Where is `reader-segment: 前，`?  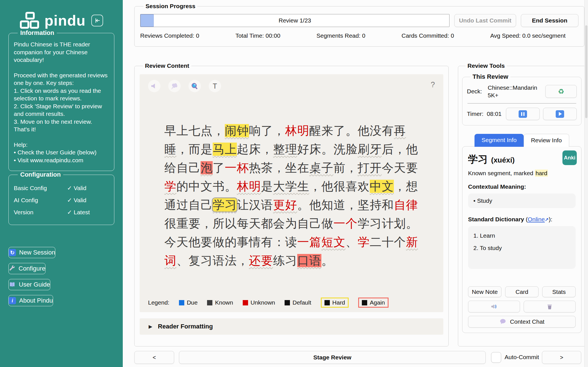 reader-segment: 前， is located at coordinates (346, 168).